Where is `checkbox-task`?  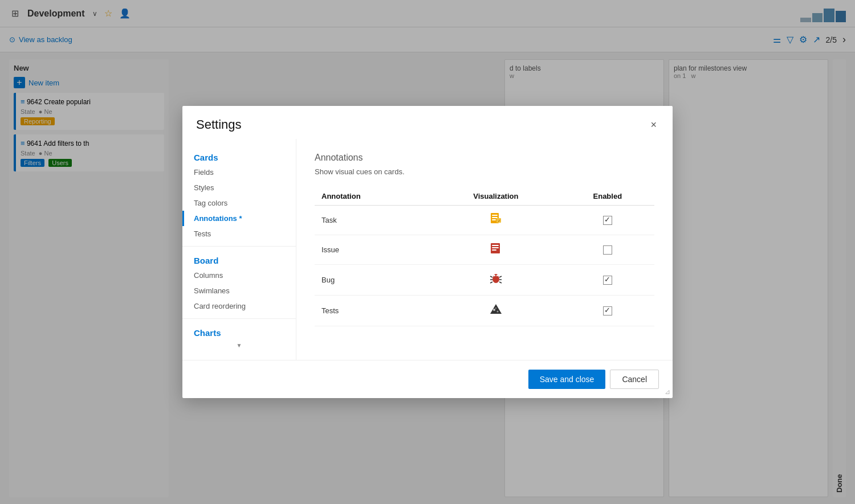 checkbox-task is located at coordinates (608, 220).